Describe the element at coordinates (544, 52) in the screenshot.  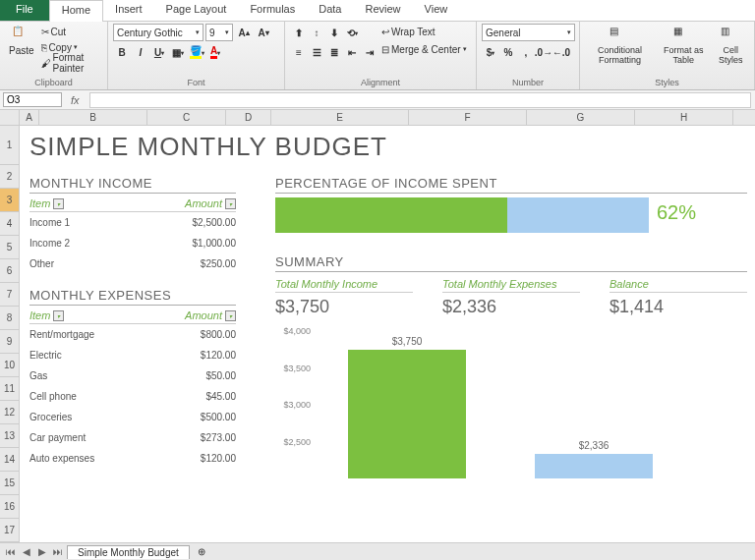
I see `increase-decimal-button: .0→` at that location.